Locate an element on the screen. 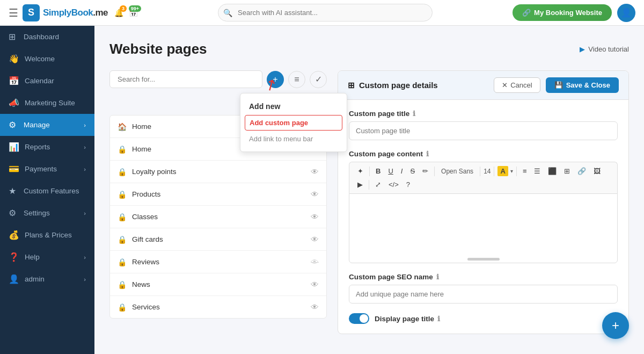 This screenshot has height=354, width=644. rte-color-button: A is located at coordinates (502, 171).